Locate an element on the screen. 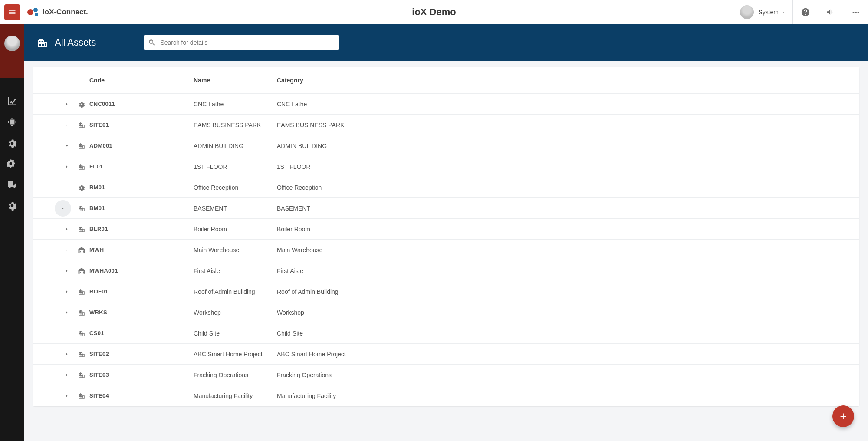 Image resolution: width=868 pixels, height=441 pixels. col-header-code: Code is located at coordinates (141, 80).